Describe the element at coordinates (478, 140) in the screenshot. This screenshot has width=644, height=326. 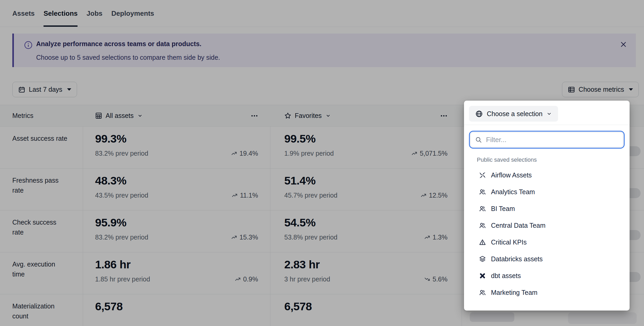
I see `search-icon` at that location.